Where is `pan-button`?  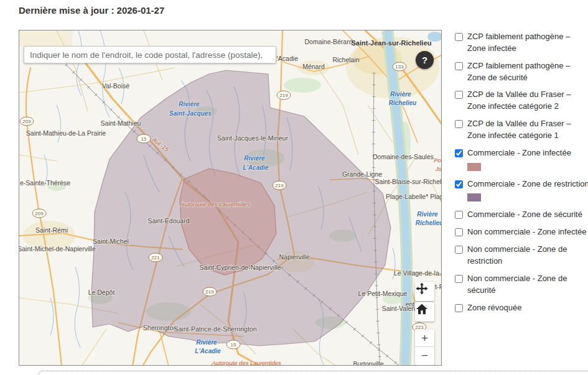 pan-button is located at coordinates (424, 291).